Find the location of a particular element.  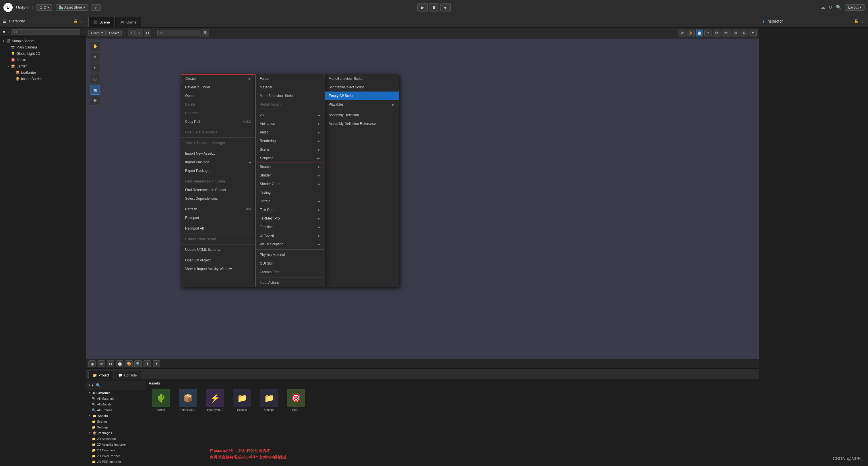

vp-search2-btn: 🔍 is located at coordinates (138, 364).